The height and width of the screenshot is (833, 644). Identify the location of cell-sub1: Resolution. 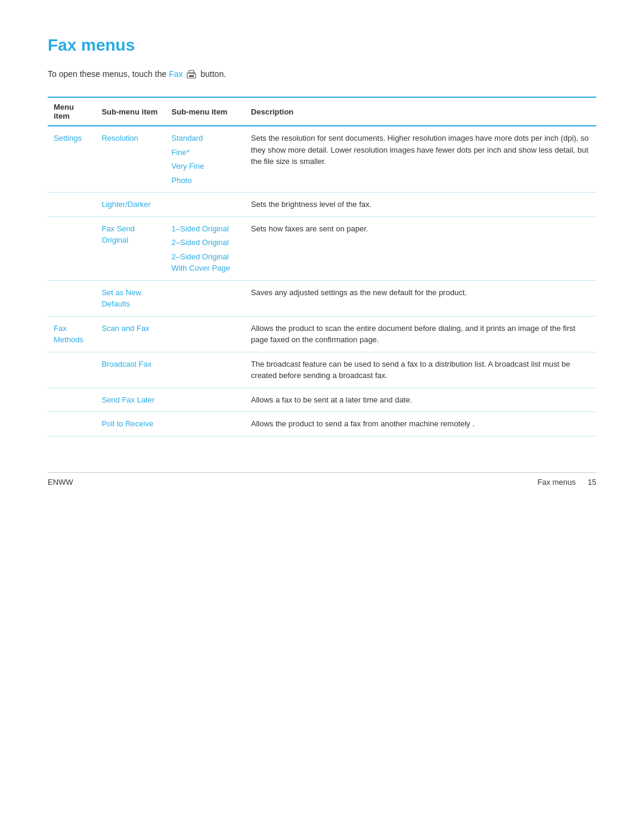
(130, 159).